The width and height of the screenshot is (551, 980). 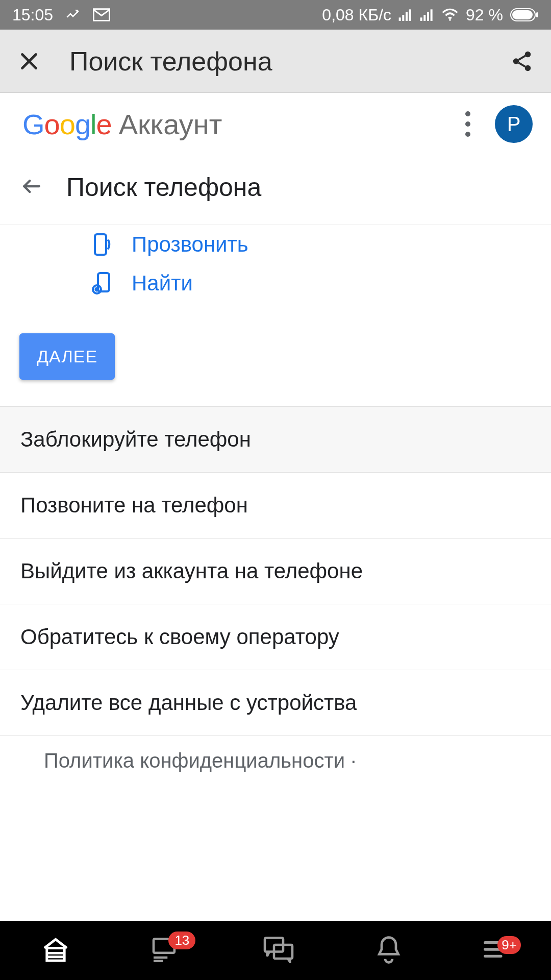 I want to click on option-lock-phone: Заблокируйте телефон, so click(x=276, y=439).